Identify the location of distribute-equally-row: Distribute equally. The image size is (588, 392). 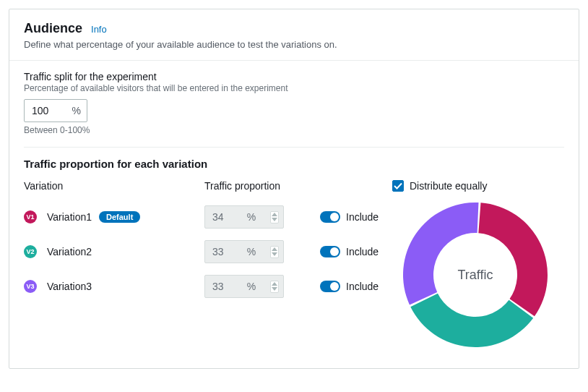
(478, 186).